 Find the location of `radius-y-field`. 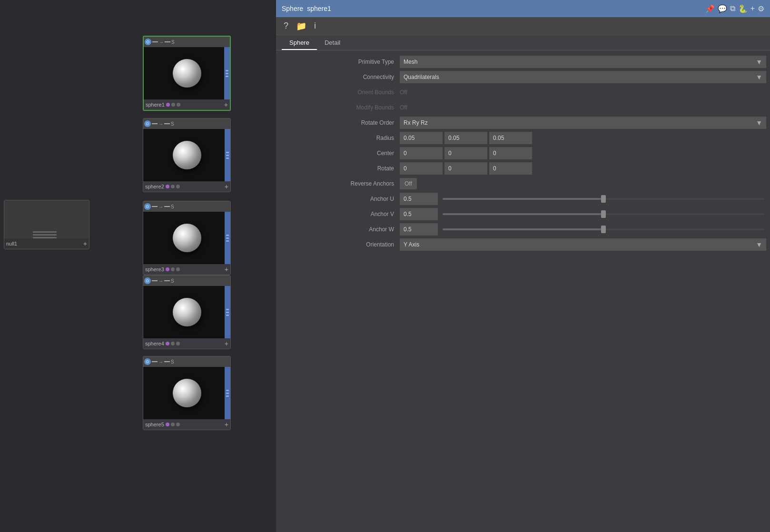

radius-y-field is located at coordinates (466, 138).